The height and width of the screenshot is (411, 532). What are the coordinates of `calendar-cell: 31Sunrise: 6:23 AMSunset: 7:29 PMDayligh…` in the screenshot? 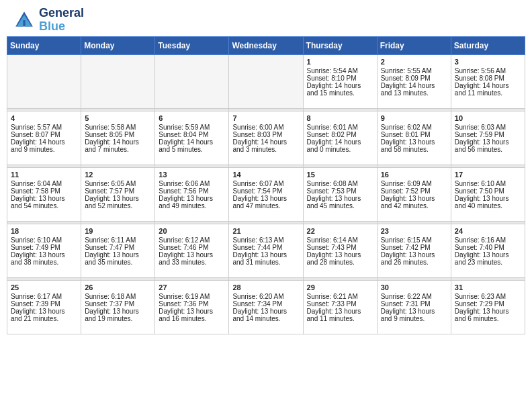 It's located at (488, 307).